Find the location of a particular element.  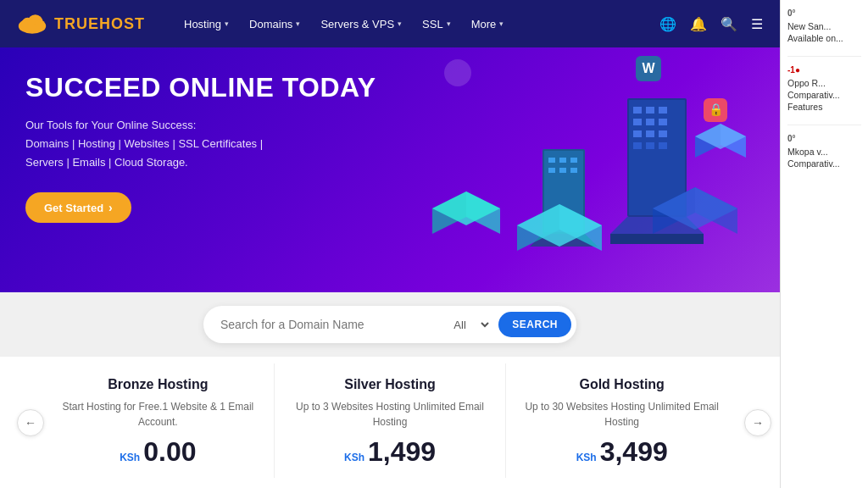

bronze-currency: KSh is located at coordinates (130, 458).